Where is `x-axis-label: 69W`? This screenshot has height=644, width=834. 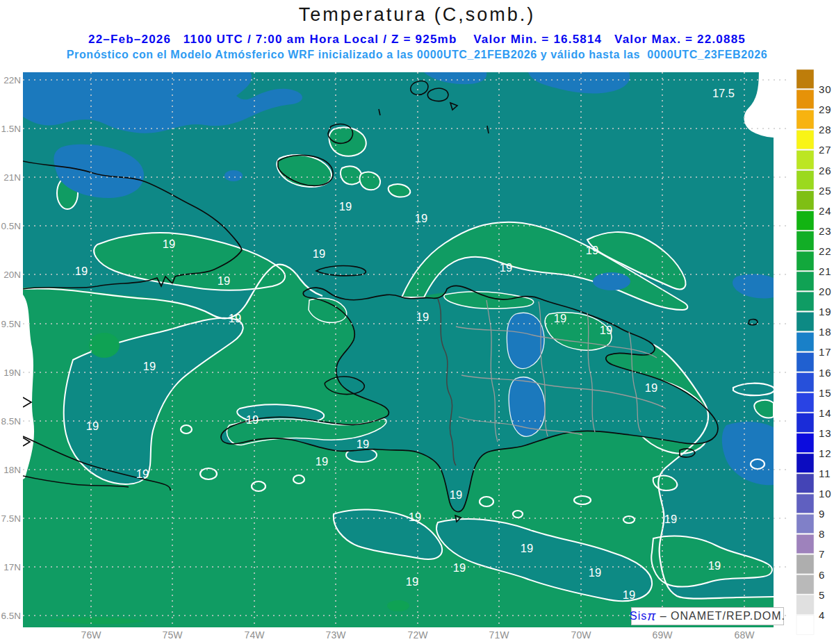 x-axis-label: 69W is located at coordinates (663, 635).